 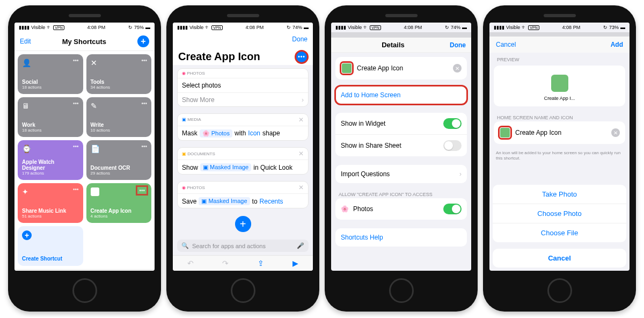 I want to click on document-icon: 📄, so click(x=119, y=149).